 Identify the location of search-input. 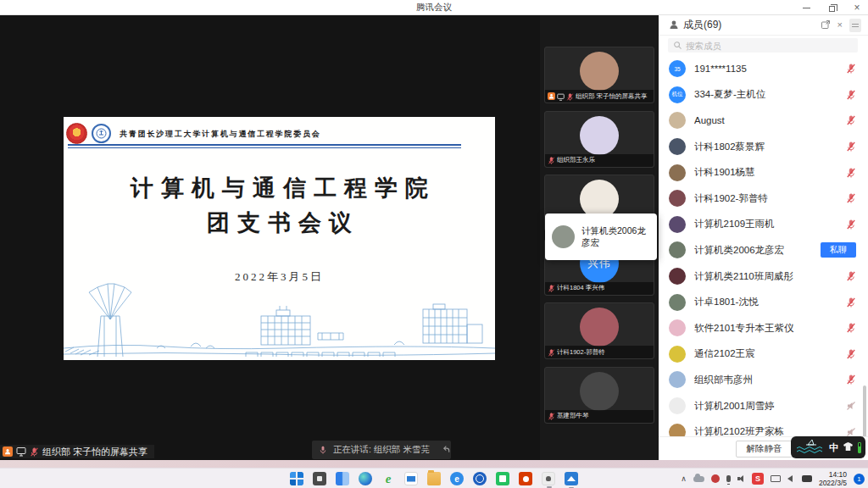
(770, 46).